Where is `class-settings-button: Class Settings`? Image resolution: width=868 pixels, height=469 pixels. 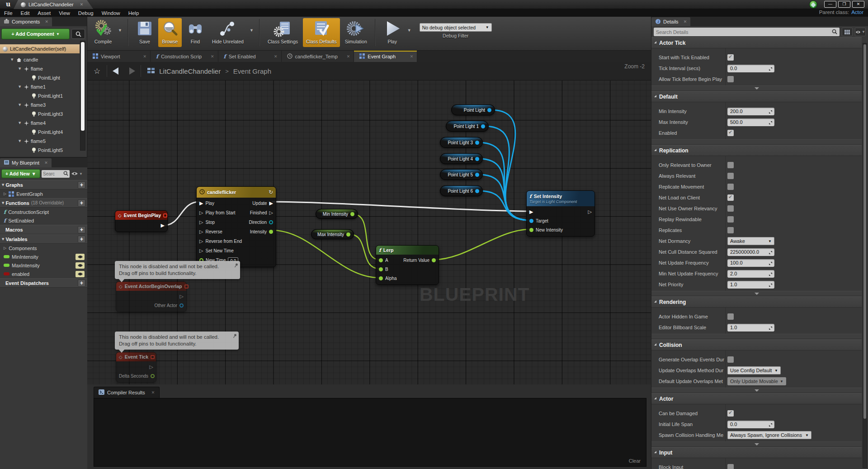 class-settings-button: Class Settings is located at coordinates (283, 33).